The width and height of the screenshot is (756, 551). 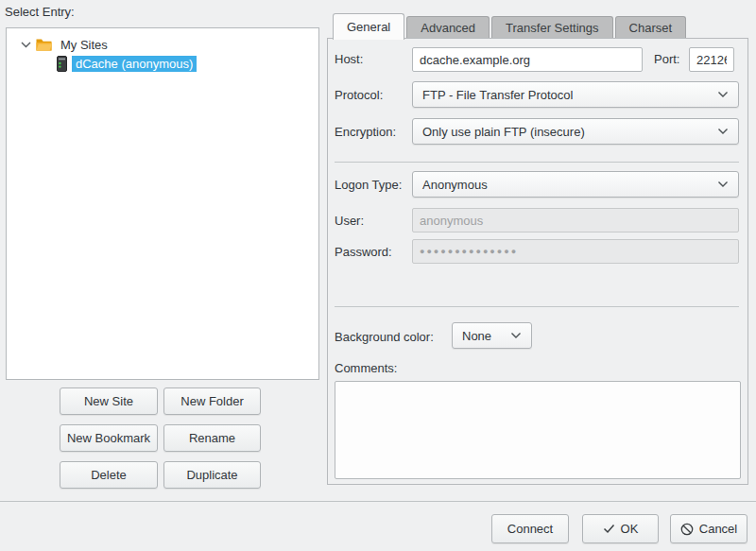 I want to click on footer-separator, so click(x=378, y=501).